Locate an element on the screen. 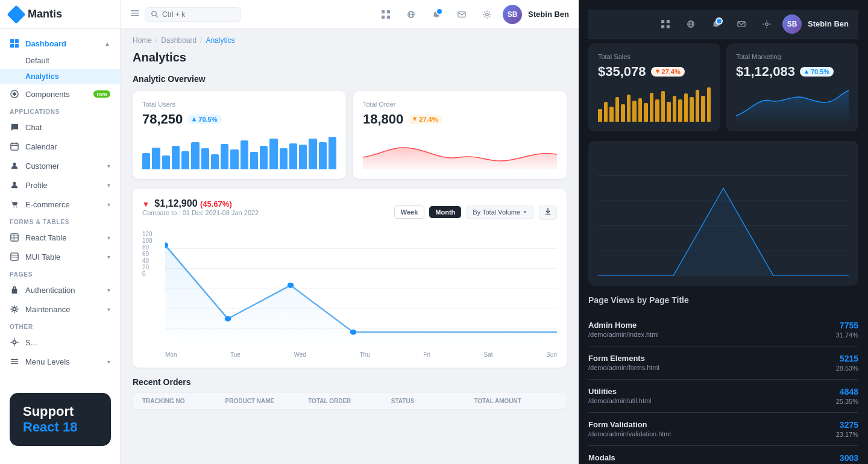 Image resolution: width=868 pixels, height=464 pixels. breadcrumb-dashboard: Dashboard is located at coordinates (178, 40).